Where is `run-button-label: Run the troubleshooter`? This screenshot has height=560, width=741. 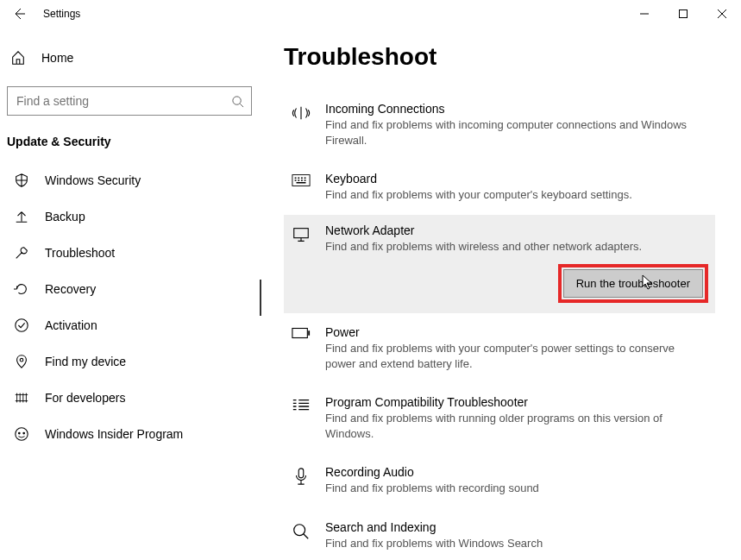
run-button-label: Run the troubleshooter is located at coordinates (633, 283).